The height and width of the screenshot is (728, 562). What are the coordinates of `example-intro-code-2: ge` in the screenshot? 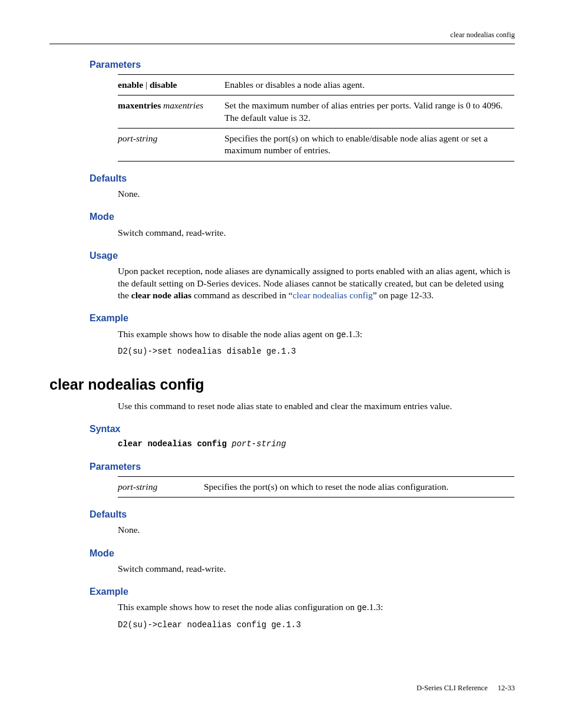 It's located at (362, 608).